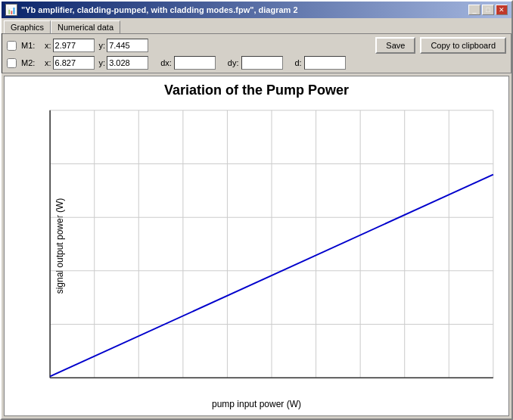  Describe the element at coordinates (188, 63) in the screenshot. I see `dx-group: dx:` at that location.